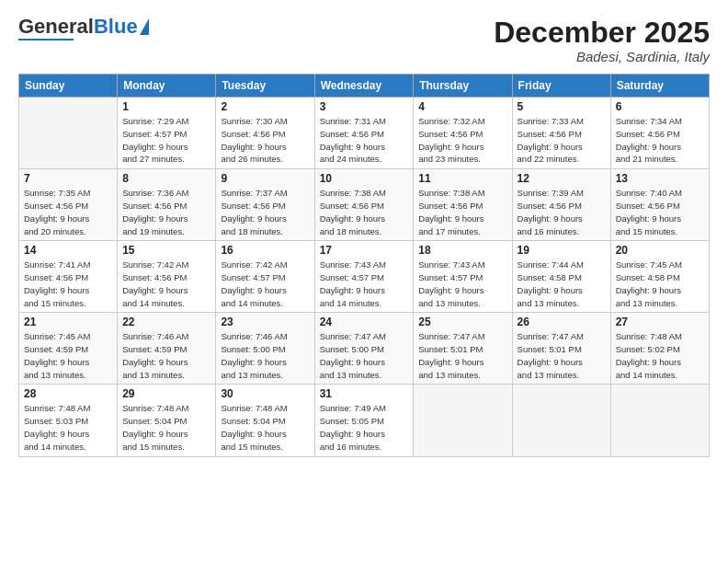 Image resolution: width=728 pixels, height=563 pixels. What do you see at coordinates (252, 158) in the screenshot?
I see `day-info-line: and 26 minutes.` at bounding box center [252, 158].